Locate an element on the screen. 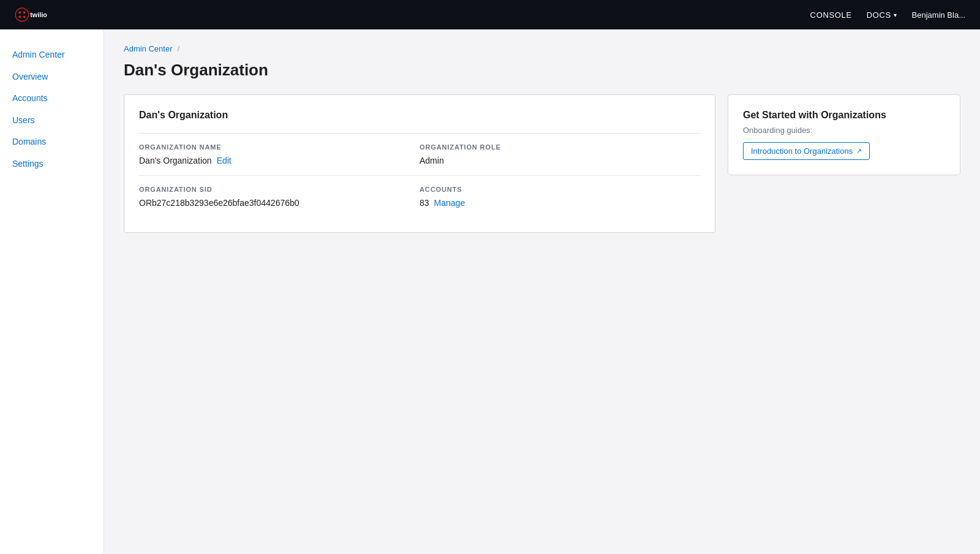 The height and width of the screenshot is (554, 980). svg-text: twilio is located at coordinates (39, 15).